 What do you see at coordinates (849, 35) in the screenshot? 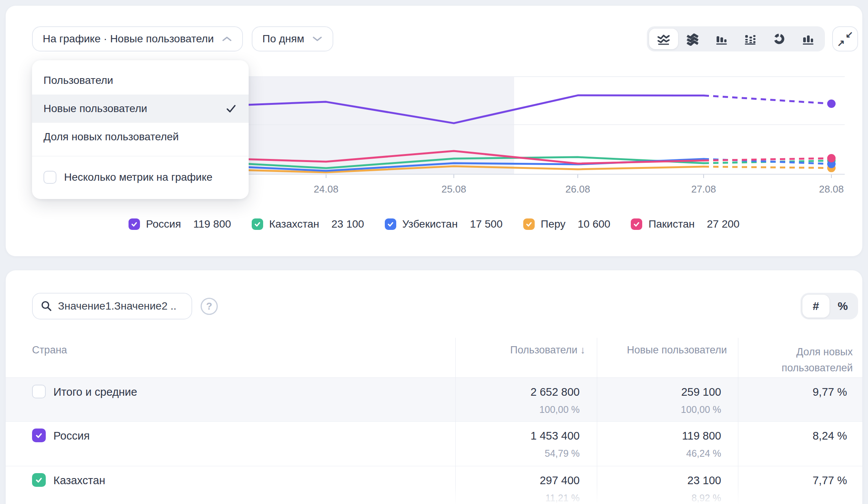
I see `arrow-down-left-icon: ↙` at bounding box center [849, 35].